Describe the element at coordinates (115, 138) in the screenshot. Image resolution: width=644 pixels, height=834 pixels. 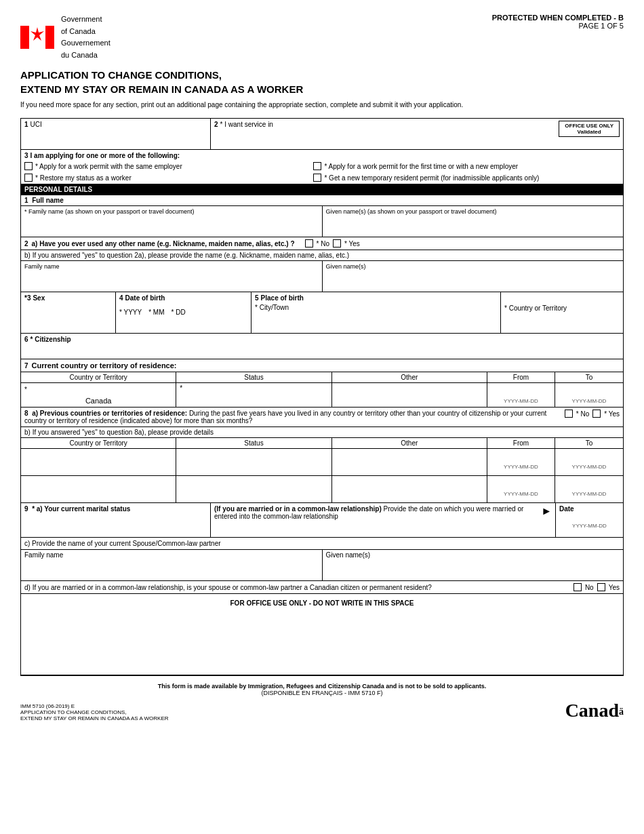
I see `uci-input` at that location.